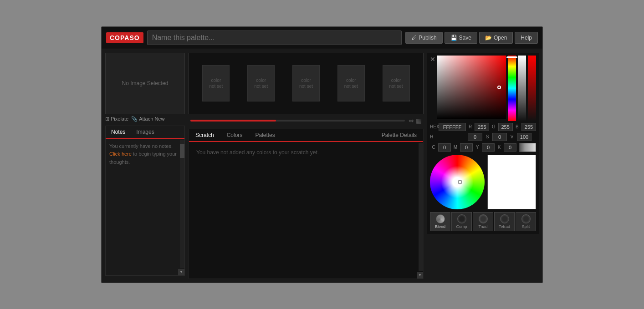 This screenshot has height=309, width=644. What do you see at coordinates (470, 127) in the screenshot?
I see `r-label: R` at bounding box center [470, 127].